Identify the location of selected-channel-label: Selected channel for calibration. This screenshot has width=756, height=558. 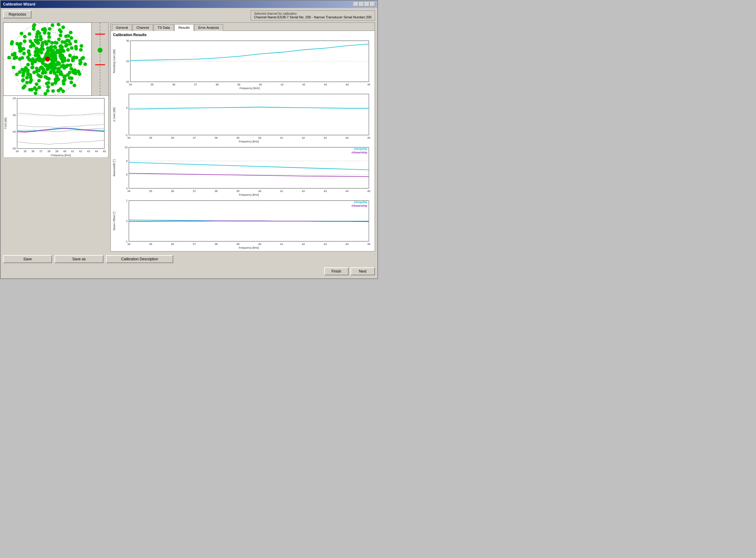
(313, 14).